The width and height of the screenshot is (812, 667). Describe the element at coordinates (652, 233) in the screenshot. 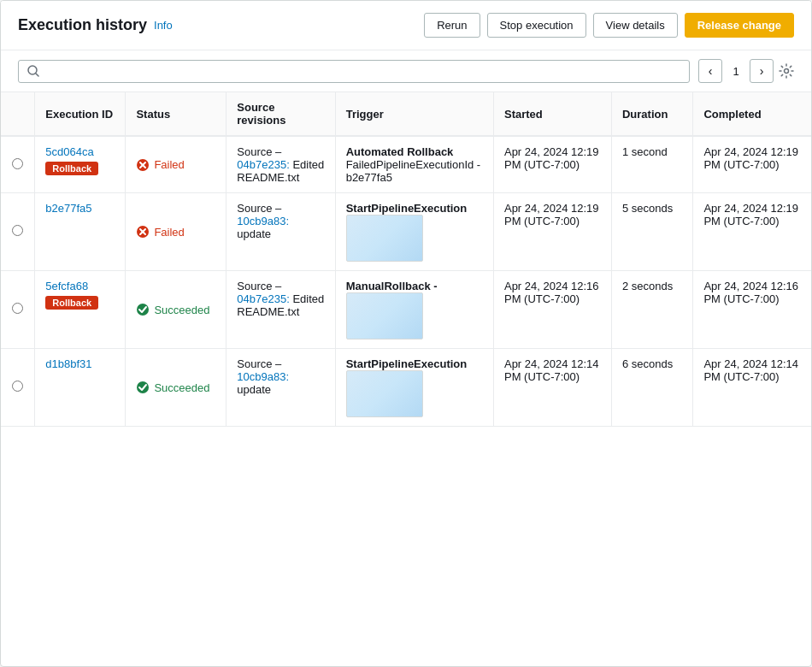

I see `duration-cell: 5 seconds` at that location.